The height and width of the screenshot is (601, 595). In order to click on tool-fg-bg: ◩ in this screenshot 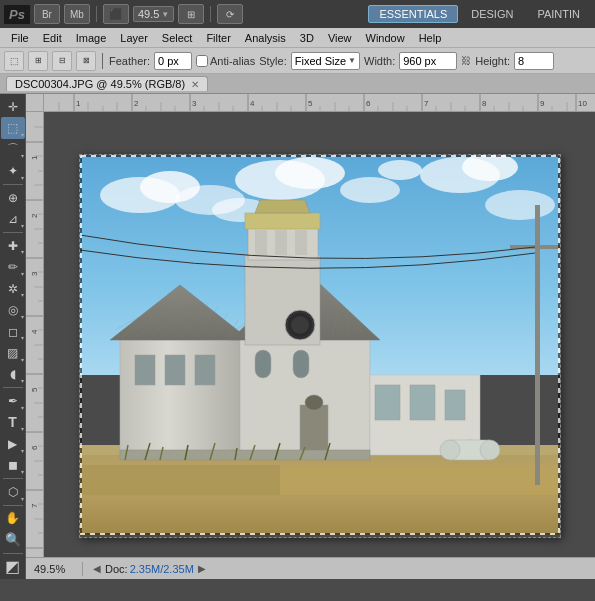, I will do `click(13, 566)`.